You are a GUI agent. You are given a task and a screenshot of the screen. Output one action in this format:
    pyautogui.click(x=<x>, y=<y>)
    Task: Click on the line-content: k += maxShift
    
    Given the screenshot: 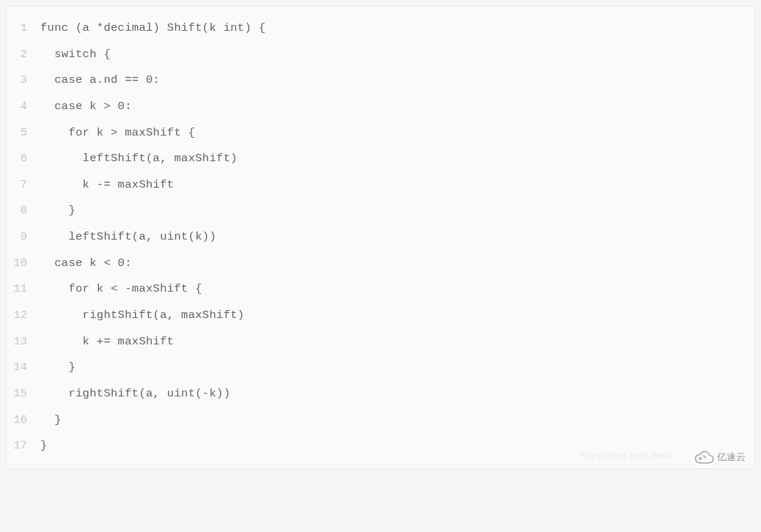 What is the action you would take?
    pyautogui.click(x=107, y=342)
    